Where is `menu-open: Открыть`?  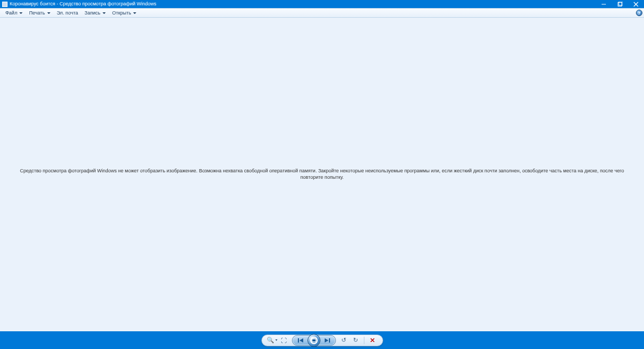 menu-open: Открыть is located at coordinates (125, 13).